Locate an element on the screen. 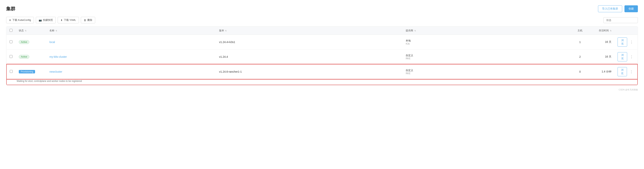 The width and height of the screenshot is (644, 169). toolbar: ⬇ 下载 KubeConfig 📷 拍摄快照 ⬇ 下载 YAML 🗑 删除 is located at coordinates (322, 20).